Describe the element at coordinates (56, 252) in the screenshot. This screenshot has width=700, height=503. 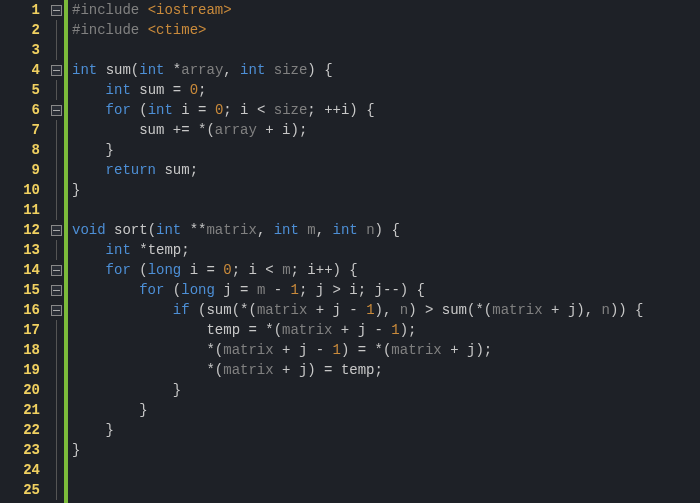
I see `fold-column` at that location.